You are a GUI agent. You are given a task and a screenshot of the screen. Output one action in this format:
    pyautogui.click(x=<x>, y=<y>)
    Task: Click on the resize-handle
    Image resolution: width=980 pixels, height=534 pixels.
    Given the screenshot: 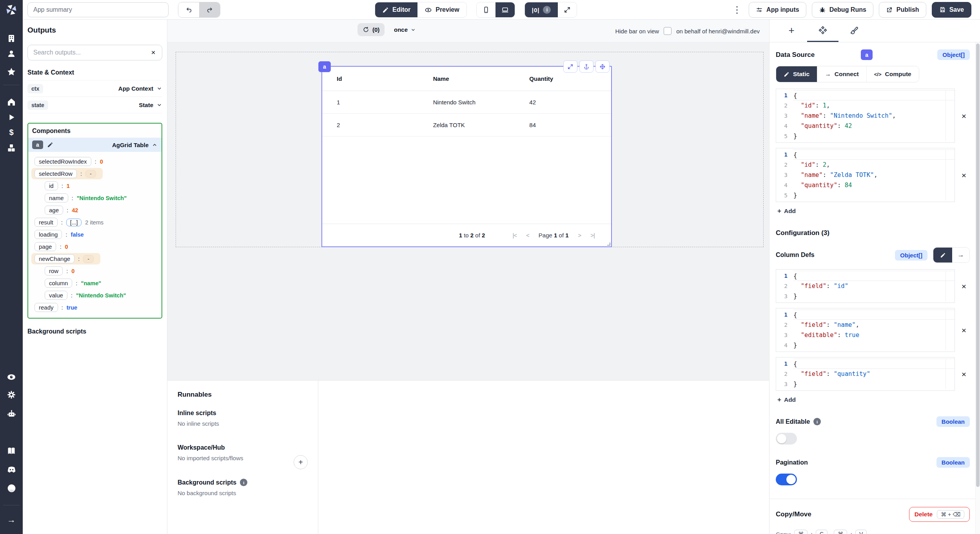 What is the action you would take?
    pyautogui.click(x=609, y=244)
    